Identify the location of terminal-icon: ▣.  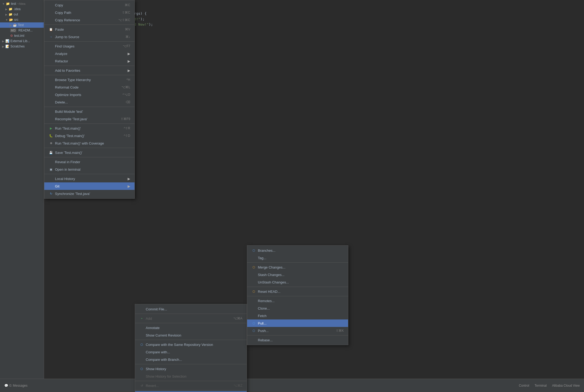
(51, 169).